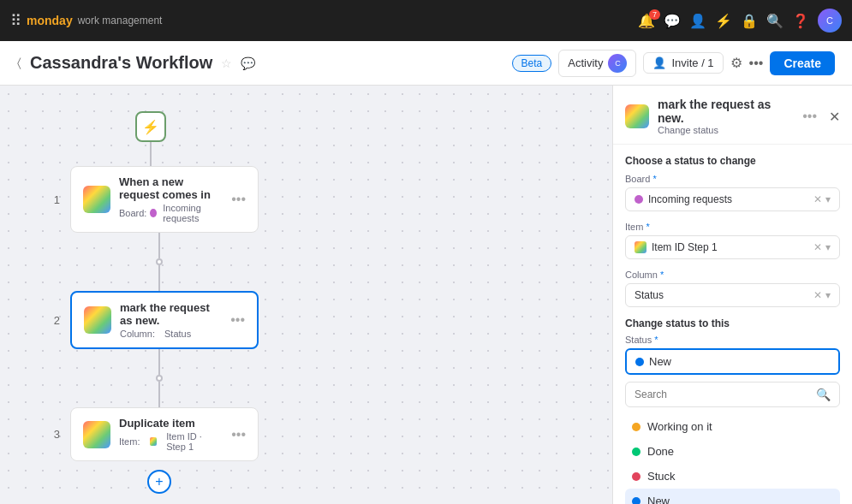 The image size is (852, 504). What do you see at coordinates (726, 116) in the screenshot?
I see `panel-title-area: mark the request as new. Change status` at bounding box center [726, 116].